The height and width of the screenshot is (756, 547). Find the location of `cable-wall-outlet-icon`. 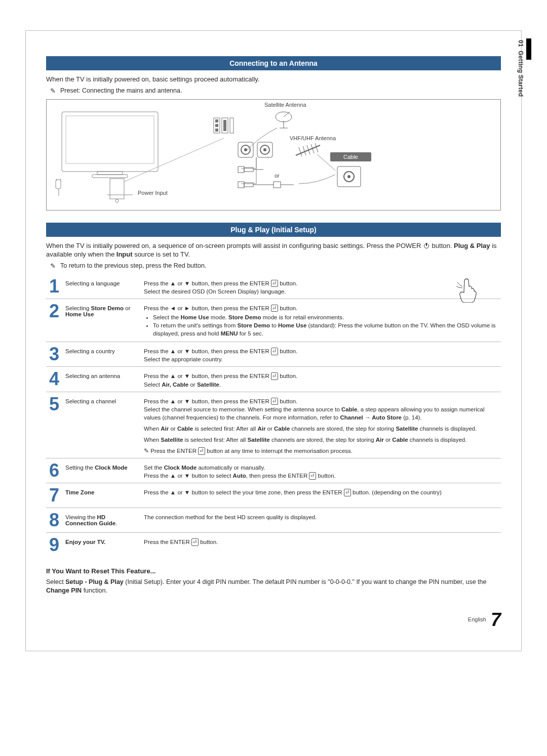

cable-wall-outlet-icon is located at coordinates (349, 178).